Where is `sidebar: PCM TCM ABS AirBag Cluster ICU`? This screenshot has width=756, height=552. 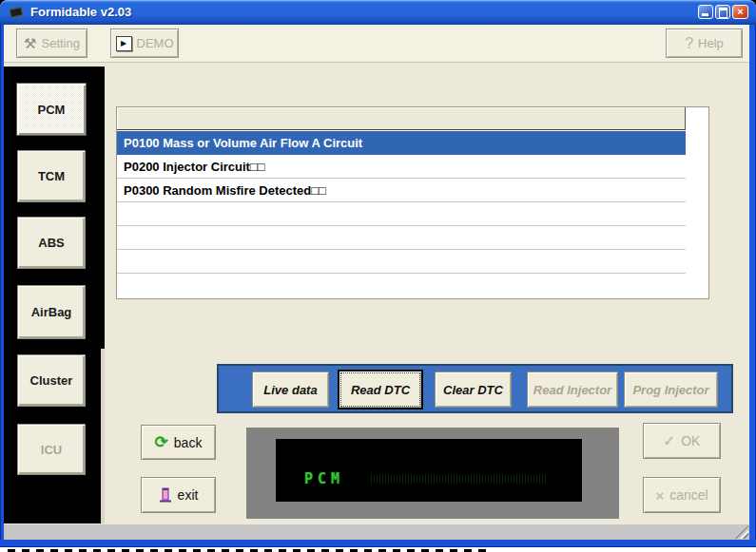 sidebar: PCM TCM ABS AirBag Cluster ICU is located at coordinates (54, 295).